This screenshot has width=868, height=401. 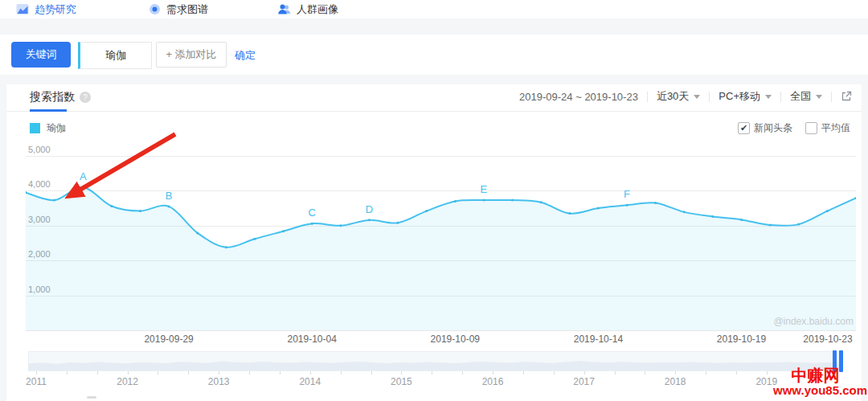 I want to click on keyword-button: 关键词, so click(x=41, y=55).